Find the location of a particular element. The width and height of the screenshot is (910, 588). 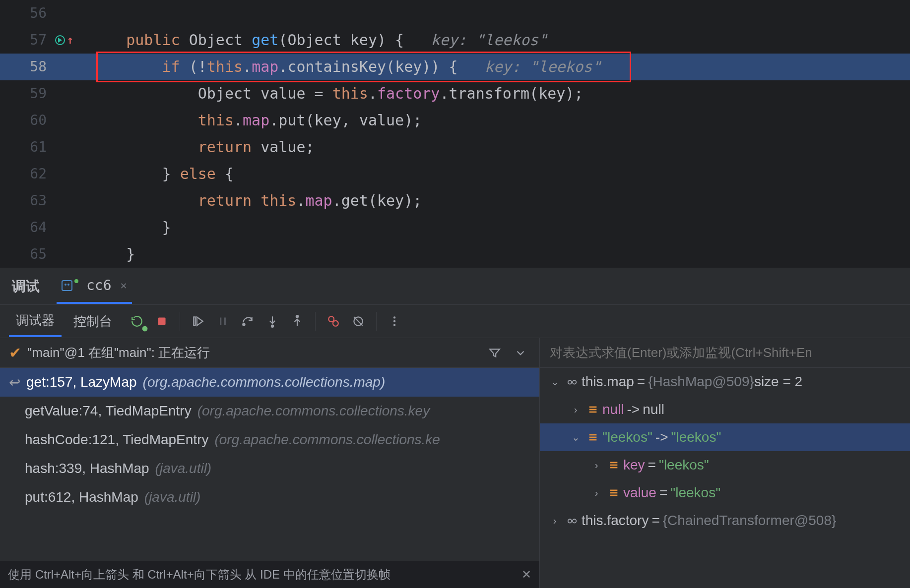

run-config-tab: cc6 ✕ is located at coordinates (94, 287).